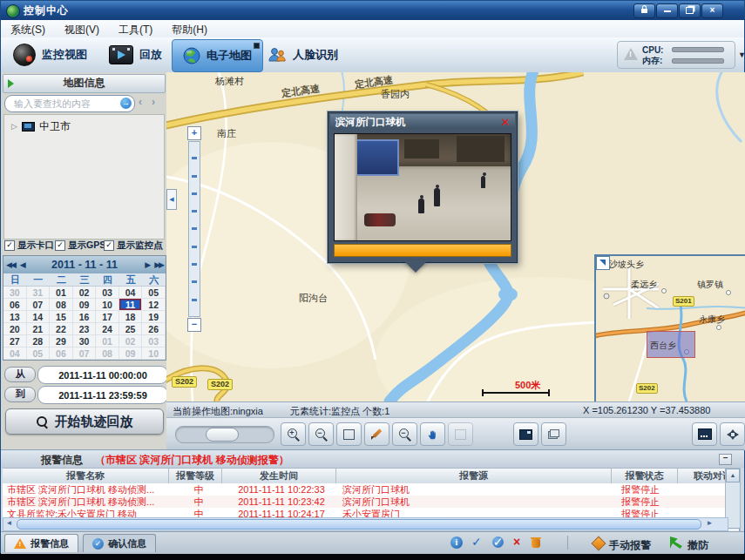  I want to click on menu-item: 视图(V), so click(82, 29).